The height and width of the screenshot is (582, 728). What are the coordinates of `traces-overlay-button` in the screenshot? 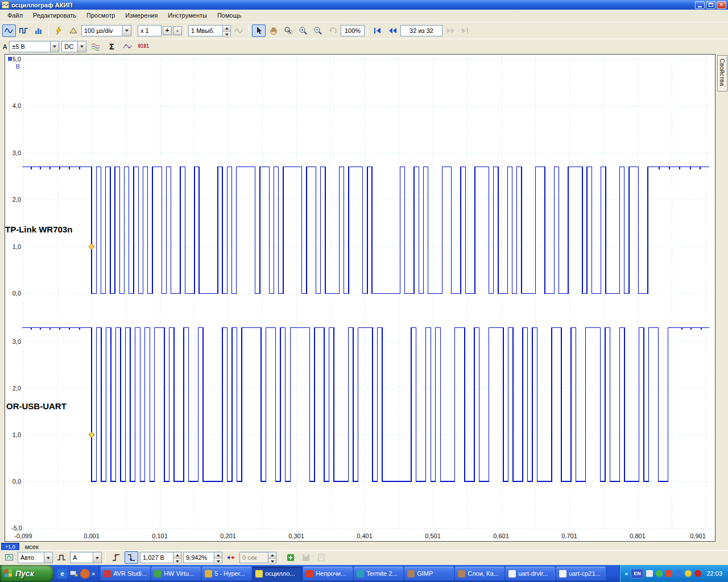 It's located at (96, 47).